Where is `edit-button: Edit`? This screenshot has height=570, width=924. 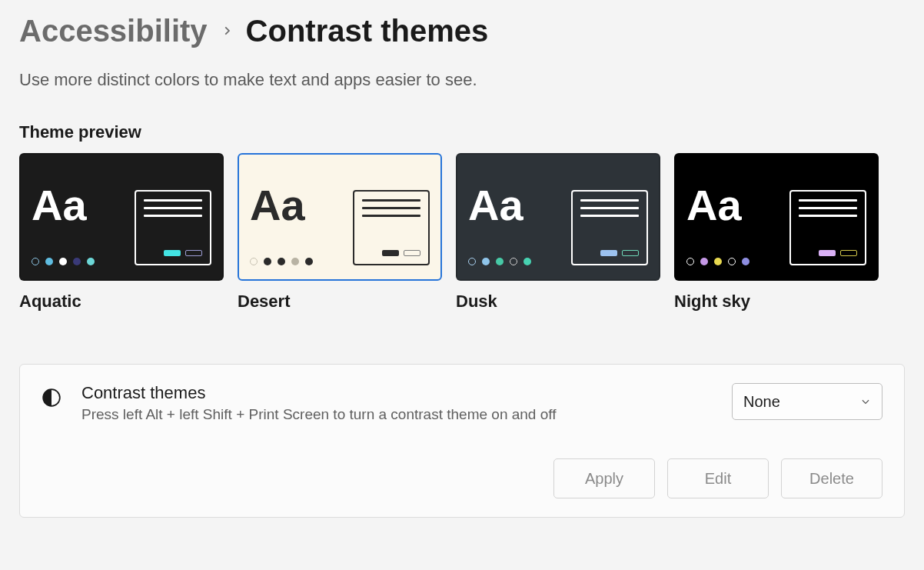 edit-button: Edit is located at coordinates (718, 478).